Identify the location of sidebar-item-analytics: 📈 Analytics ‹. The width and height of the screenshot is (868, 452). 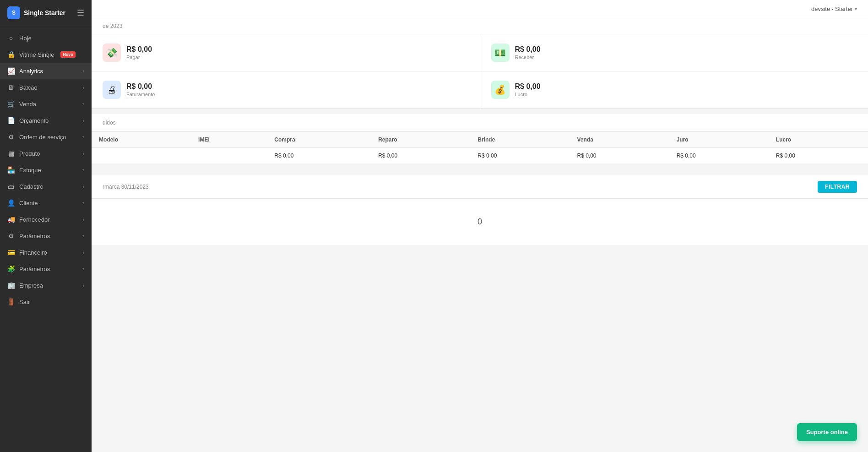
(46, 71).